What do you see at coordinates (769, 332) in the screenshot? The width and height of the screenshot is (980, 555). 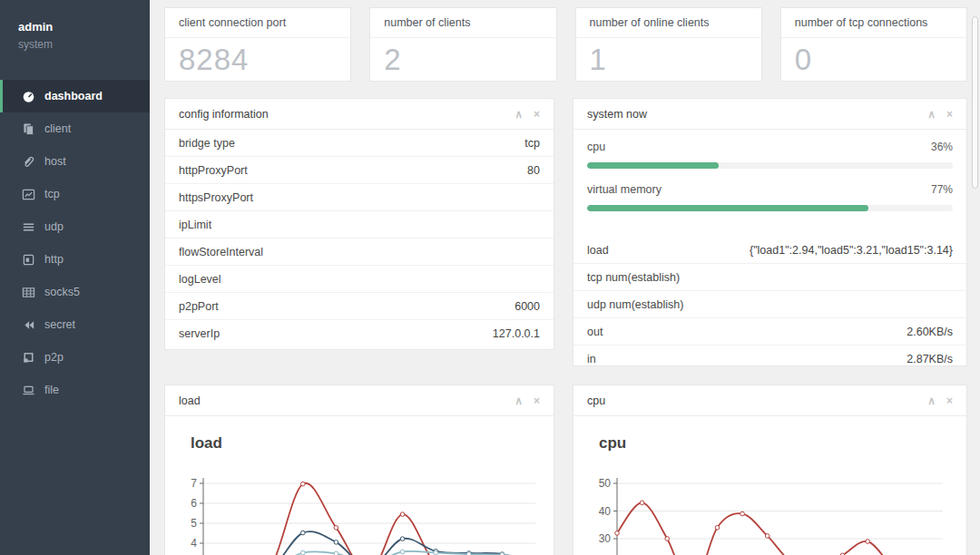 I see `system-row-out: out2.60KB/s` at bounding box center [769, 332].